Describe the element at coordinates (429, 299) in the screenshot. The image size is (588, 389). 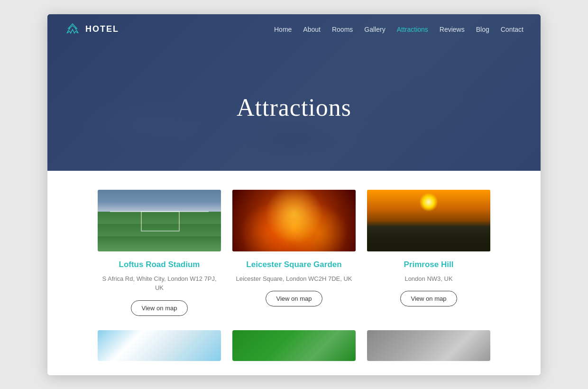
I see `view-map-button-3: View on map` at that location.